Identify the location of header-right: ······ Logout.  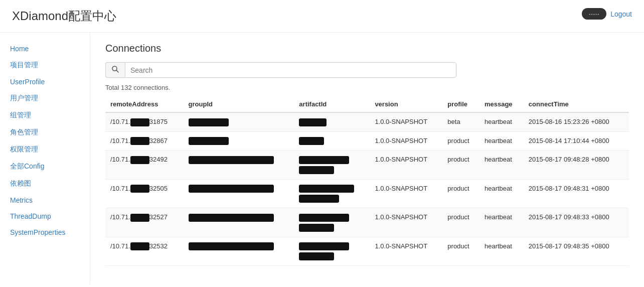
(607, 14).